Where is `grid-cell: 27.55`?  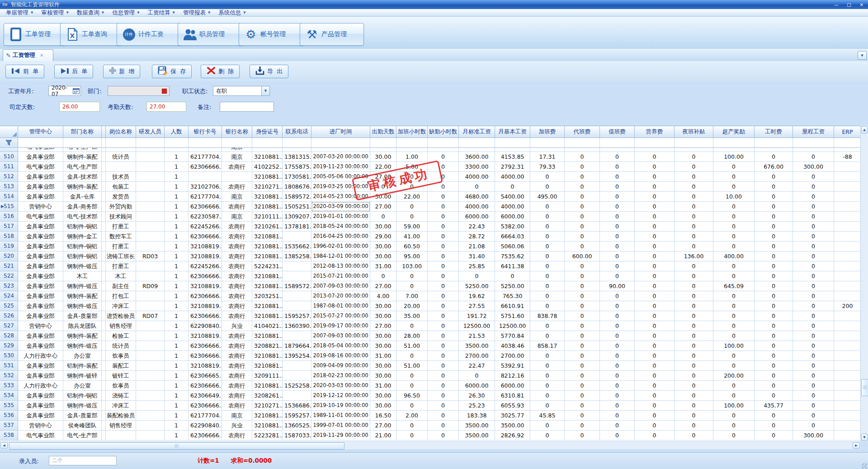 grid-cell: 27.55 is located at coordinates (477, 306).